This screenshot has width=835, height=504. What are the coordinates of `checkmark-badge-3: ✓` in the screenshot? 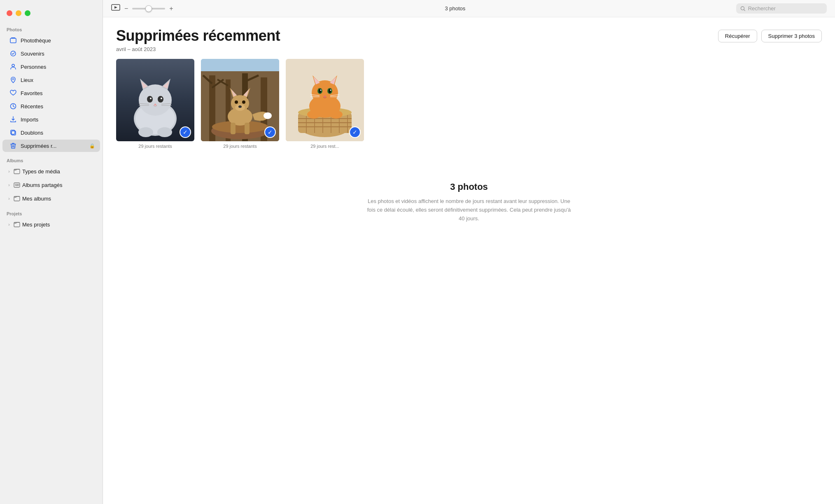 It's located at (355, 132).